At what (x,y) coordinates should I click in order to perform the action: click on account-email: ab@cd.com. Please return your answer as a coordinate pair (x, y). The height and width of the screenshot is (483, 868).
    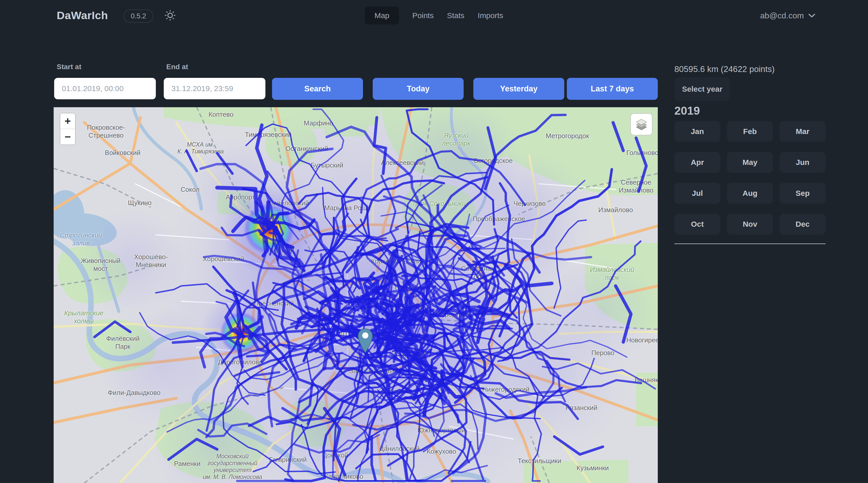
    Looking at the image, I should click on (782, 16).